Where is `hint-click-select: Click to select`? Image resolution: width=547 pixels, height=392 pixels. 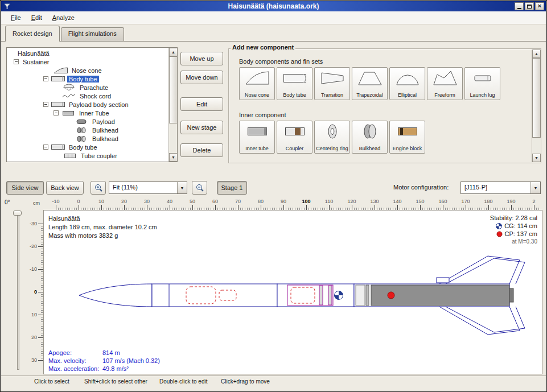
hint-click-select: Click to select is located at coordinates (52, 381).